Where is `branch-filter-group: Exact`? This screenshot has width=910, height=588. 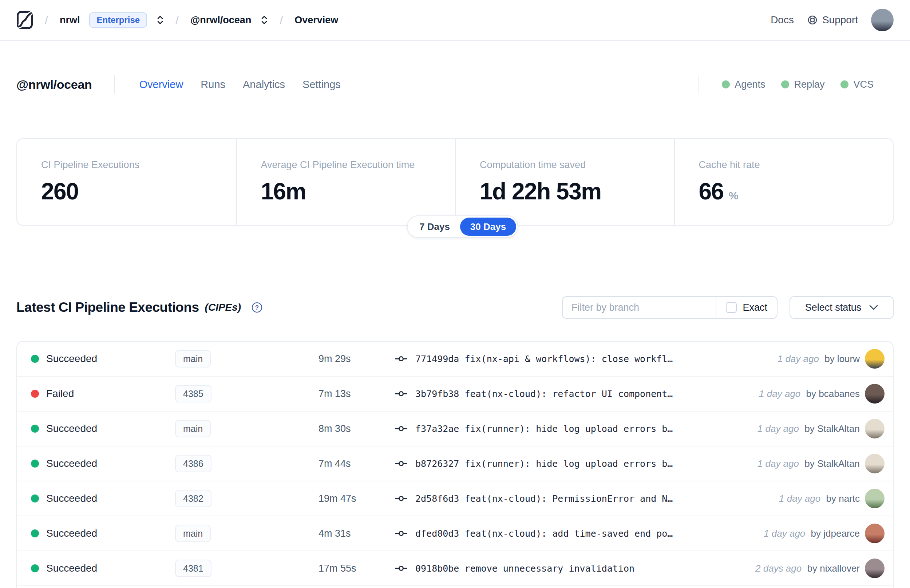 branch-filter-group: Exact is located at coordinates (670, 308).